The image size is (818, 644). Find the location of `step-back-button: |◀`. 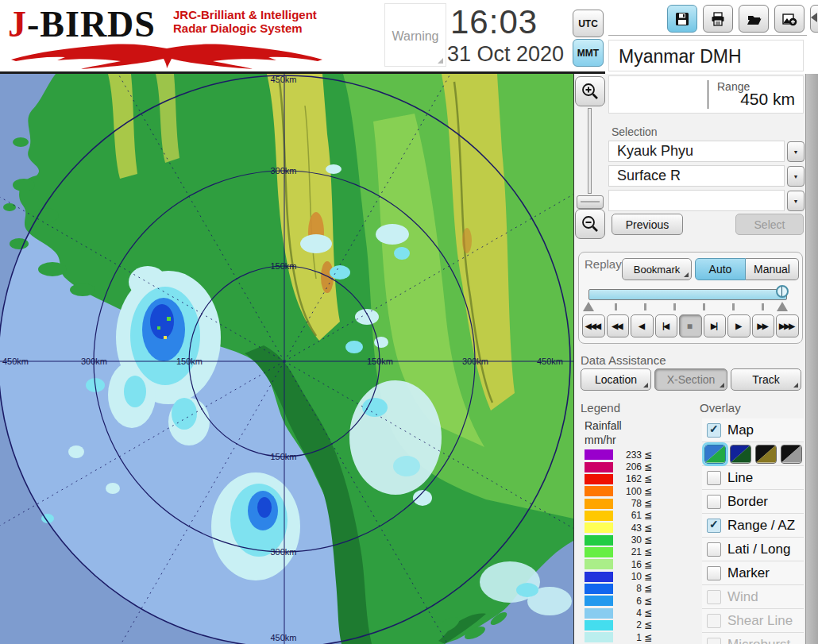

step-back-button: |◀ is located at coordinates (667, 326).